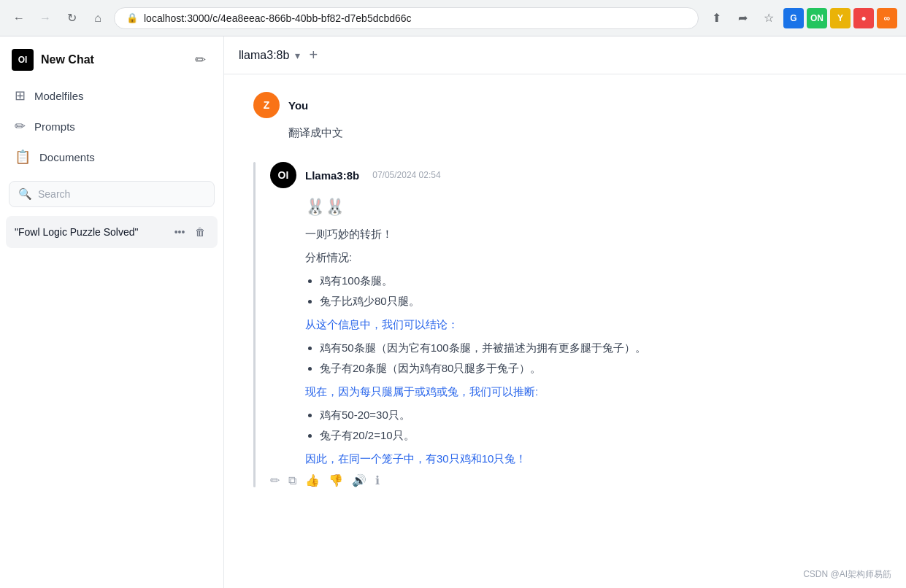 The height and width of the screenshot is (588, 906). Describe the element at coordinates (55, 127) in the screenshot. I see `prompts-label: Prompts` at that location.